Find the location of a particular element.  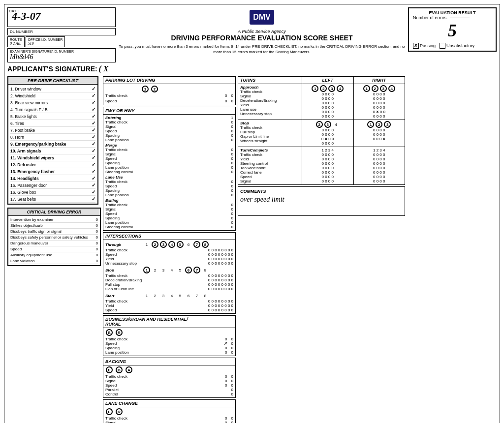

left-column: PRE-DRIVE CHECKLIST 1. Driver window ✓ 2… is located at coordinates (54, 171).